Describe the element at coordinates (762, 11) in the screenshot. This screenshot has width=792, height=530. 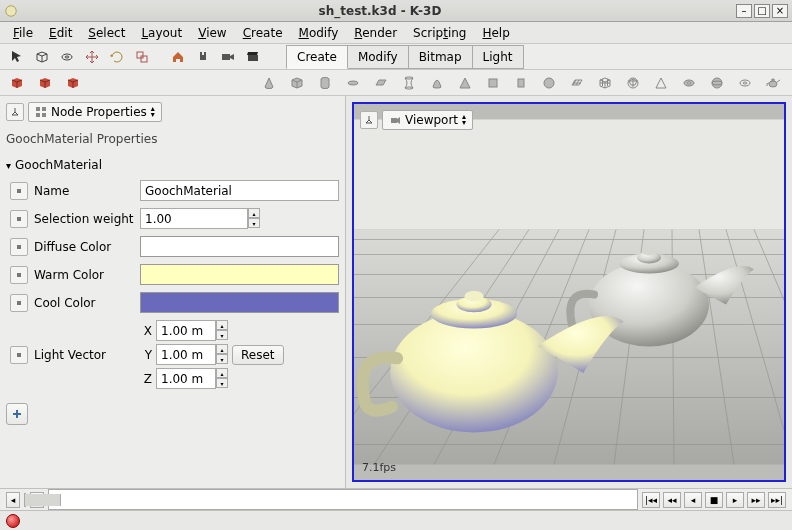
I see `maximize-button: □` at that location.